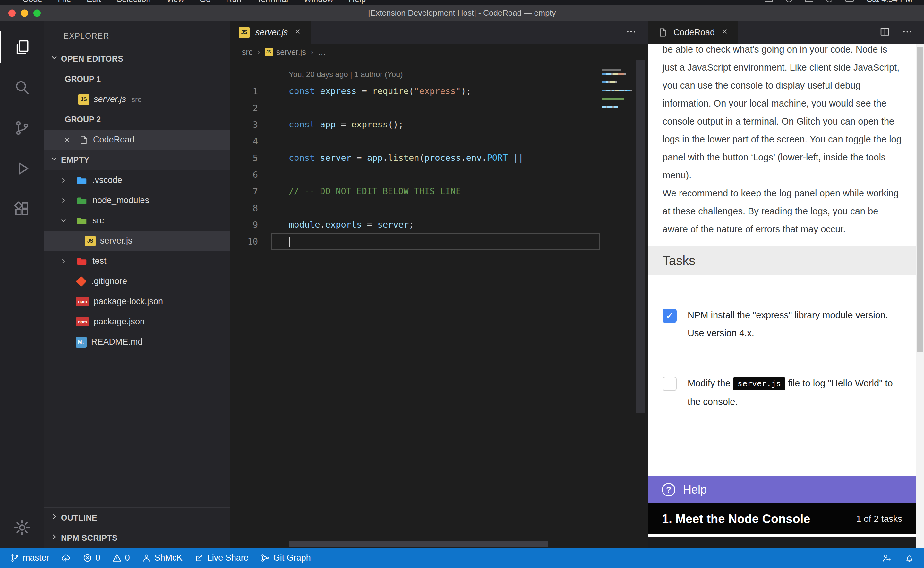 The width and height of the screenshot is (924, 568). What do you see at coordinates (137, 241) in the screenshot?
I see `tree-item-server-js: JS server.js` at bounding box center [137, 241].